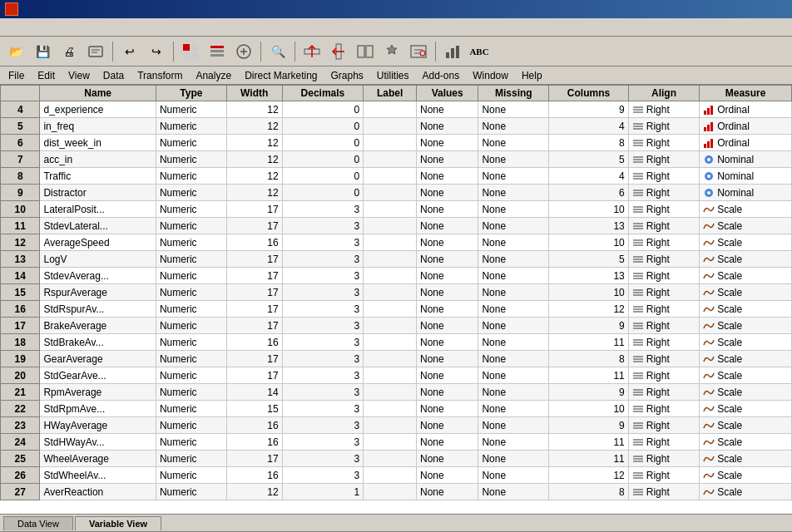 This screenshot has height=532, width=792. I want to click on cell-decimals-16: 3, so click(323, 309).